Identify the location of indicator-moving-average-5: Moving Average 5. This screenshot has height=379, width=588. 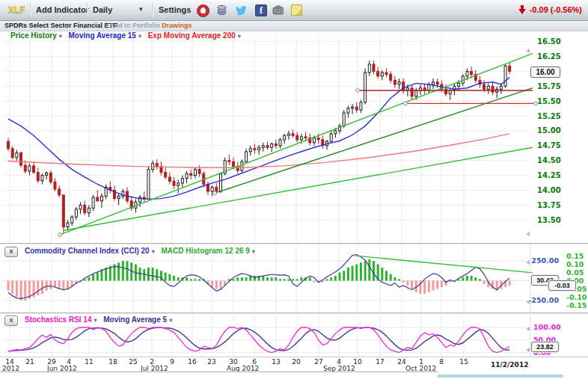
(135, 320).